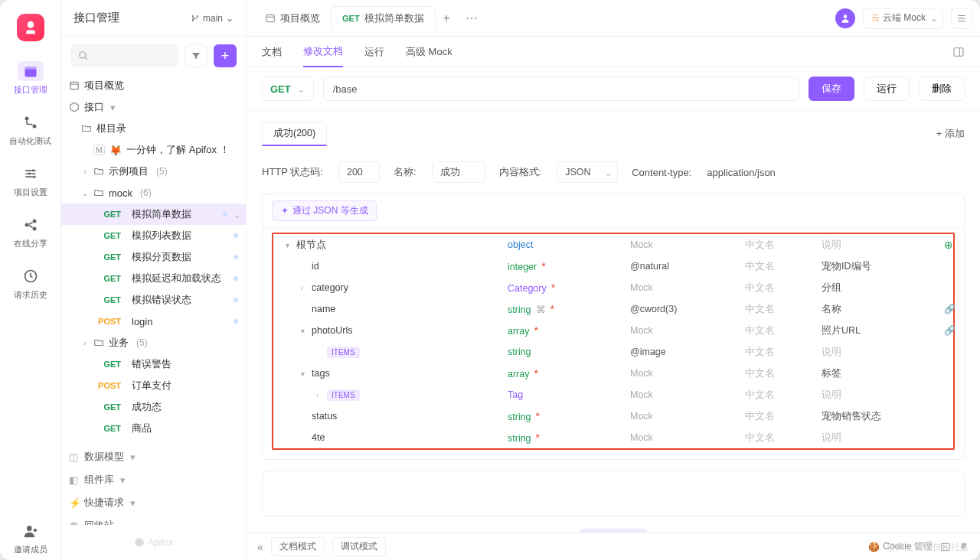 The width and height of the screenshot is (980, 560). Describe the element at coordinates (153, 503) in the screenshot. I see `tree-section: ⚡快捷请求▾` at that location.